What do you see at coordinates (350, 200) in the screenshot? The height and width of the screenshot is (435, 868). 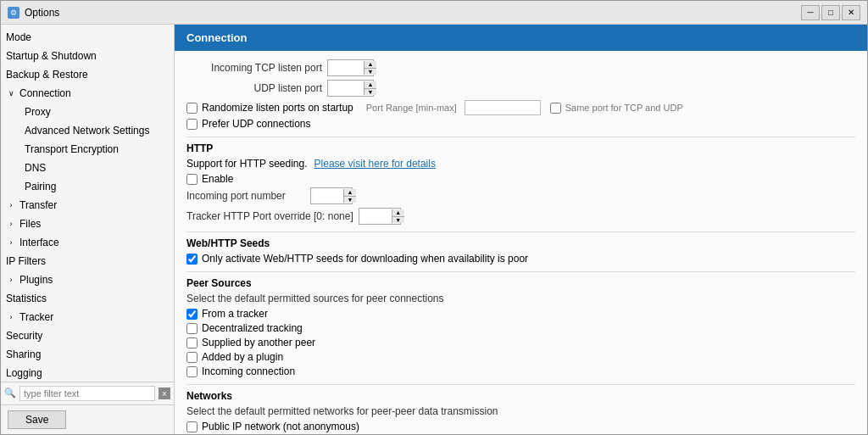 I see `incoming-port-down-button: ▼` at bounding box center [350, 200].